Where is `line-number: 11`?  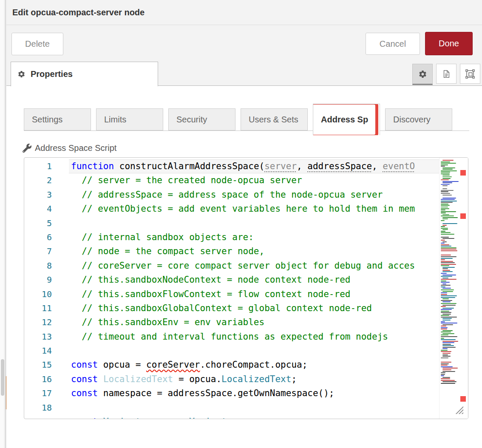
line-number: 11 is located at coordinates (38, 309).